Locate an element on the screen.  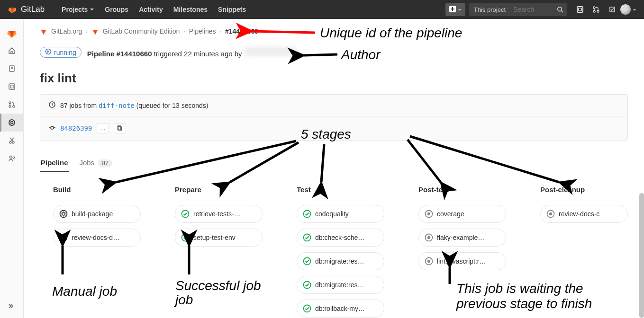
job-pill: review-docs-c is located at coordinates (584, 214).